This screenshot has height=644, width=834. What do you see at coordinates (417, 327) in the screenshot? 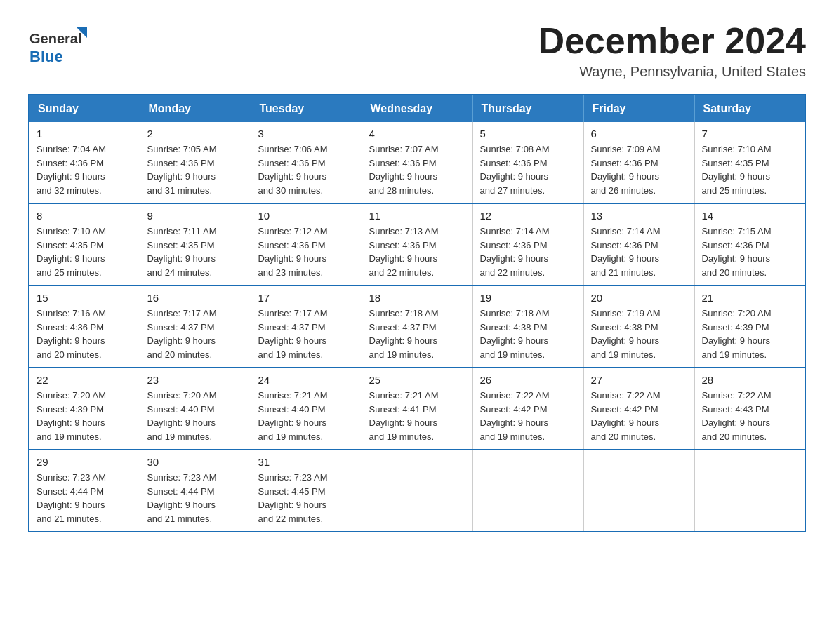
I see `calendar-day-cell: 18 Sunrise: 7:18 AM Sunset: 4:37 PM Dayl…` at bounding box center [417, 327].